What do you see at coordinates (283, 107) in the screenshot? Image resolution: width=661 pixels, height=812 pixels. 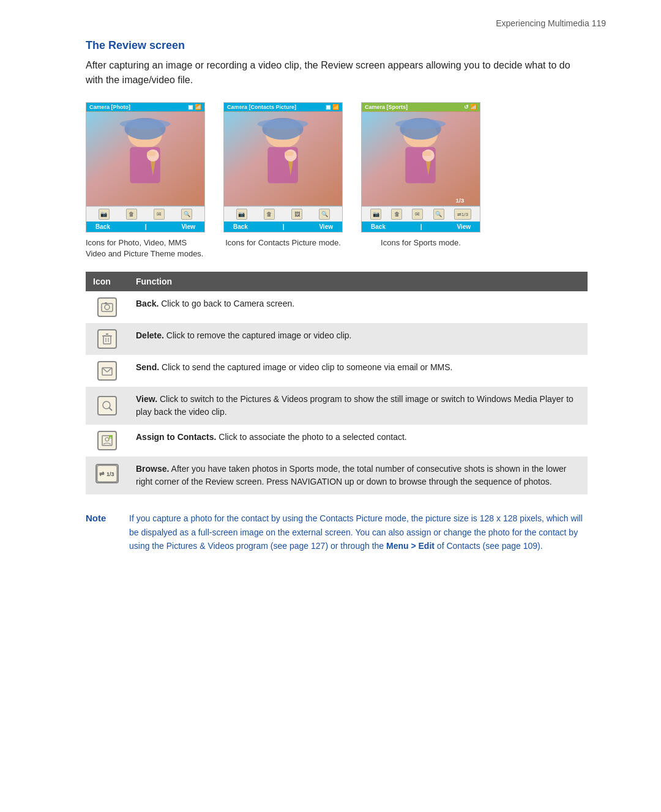 I see `phone-header-contacts: Camera [Contacts Picture] ▣ 📶` at bounding box center [283, 107].